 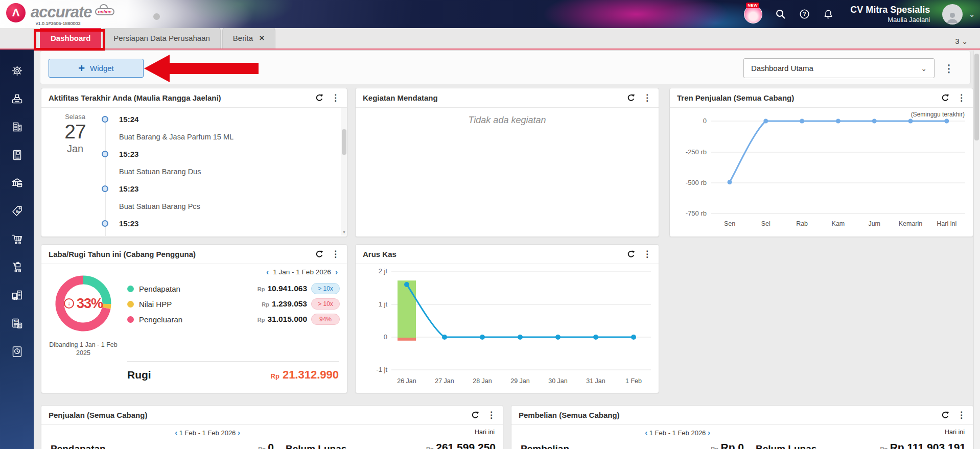 What do you see at coordinates (71, 38) in the screenshot?
I see `tab-dashboard: Dashboard` at bounding box center [71, 38].